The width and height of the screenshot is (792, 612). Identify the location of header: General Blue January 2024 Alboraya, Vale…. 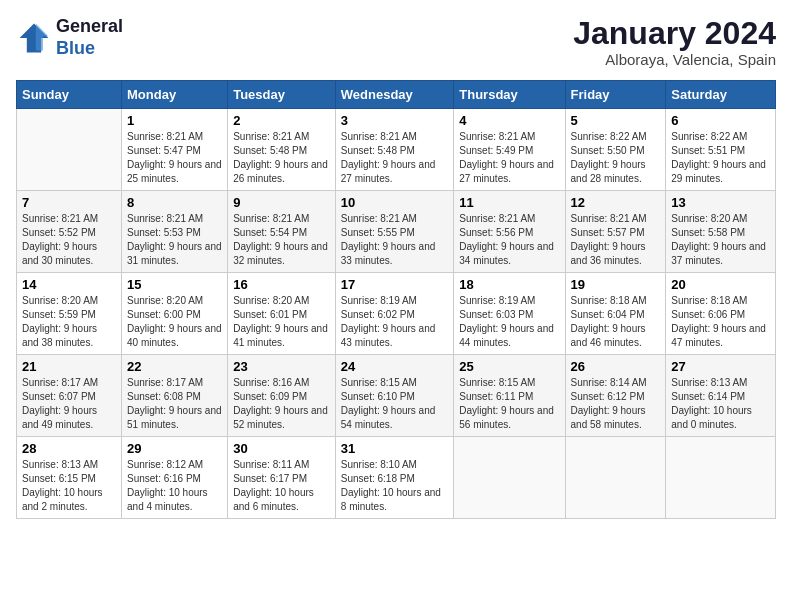
(396, 42).